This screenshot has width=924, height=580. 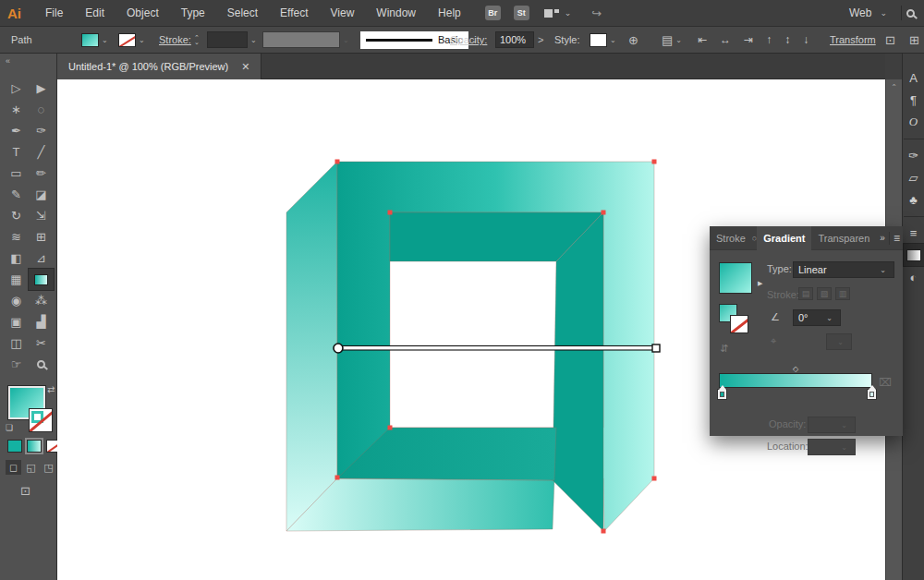 What do you see at coordinates (343, 13) in the screenshot?
I see `menu-item: View` at bounding box center [343, 13].